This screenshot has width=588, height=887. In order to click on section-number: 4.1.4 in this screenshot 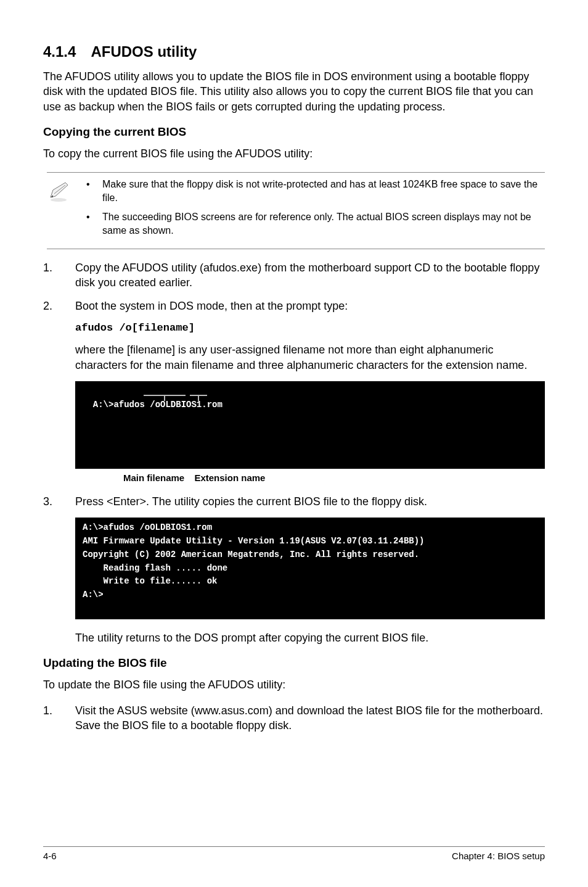, I will do `click(59, 52)`.